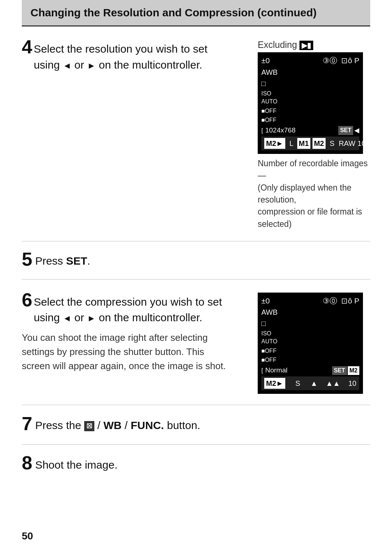  Describe the element at coordinates (27, 300) in the screenshot. I see `step-6-number: 6` at that location.